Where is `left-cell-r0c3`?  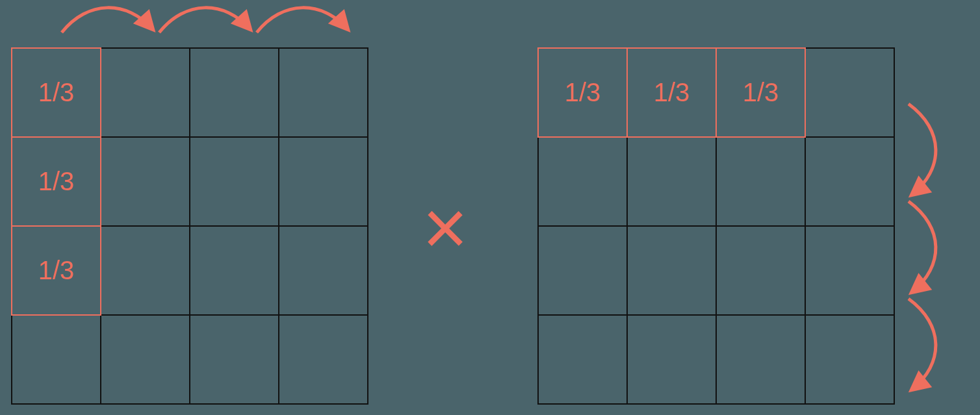
left-cell-r0c3 is located at coordinates (324, 93).